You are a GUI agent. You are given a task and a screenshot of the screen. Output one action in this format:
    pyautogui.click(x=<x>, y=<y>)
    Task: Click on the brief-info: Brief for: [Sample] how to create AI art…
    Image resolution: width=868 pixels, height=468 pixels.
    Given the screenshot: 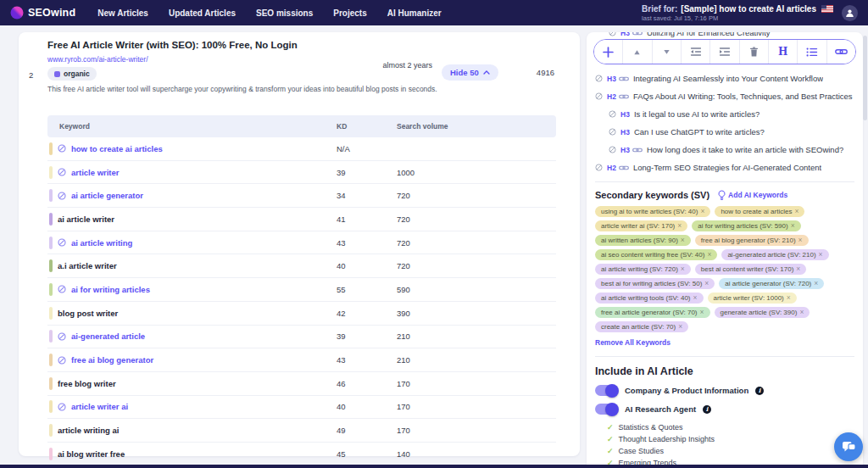 What is the action you would take?
    pyautogui.click(x=737, y=14)
    